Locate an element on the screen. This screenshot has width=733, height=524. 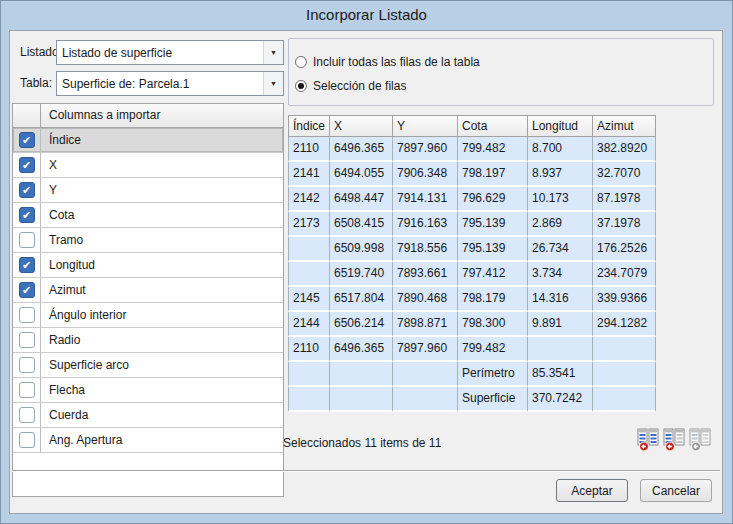
cell: 32.7070 is located at coordinates (624, 174).